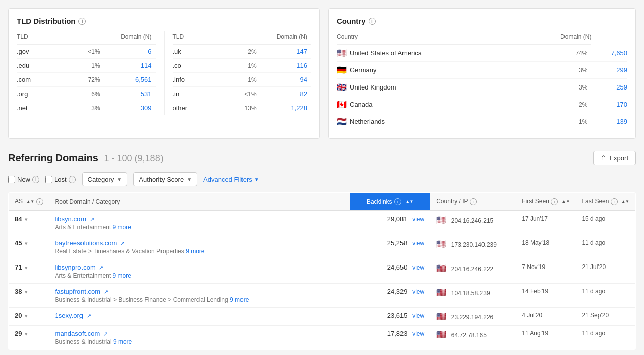 This screenshot has width=644, height=355. I want to click on domain-category: Arts & Entertainment 9 more, so click(200, 276).